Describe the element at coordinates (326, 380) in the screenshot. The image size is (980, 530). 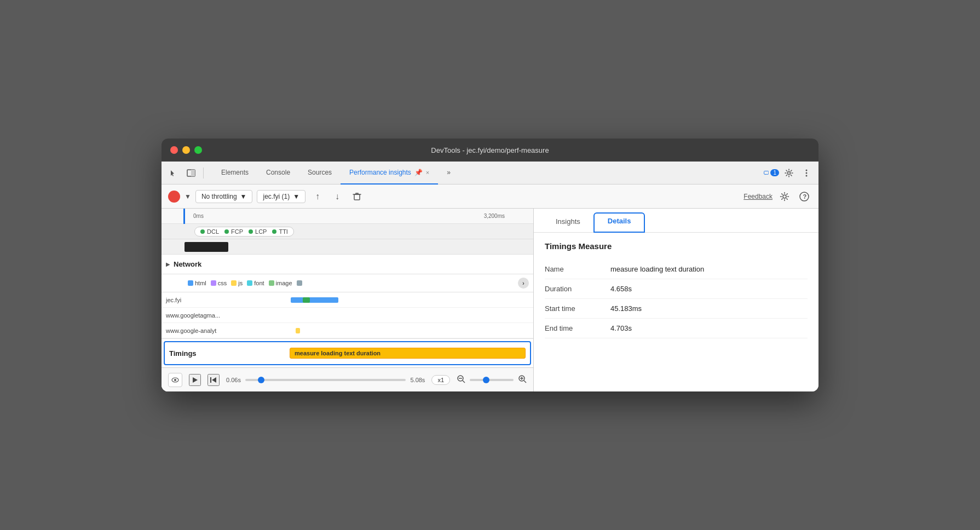
I see `range-track` at that location.